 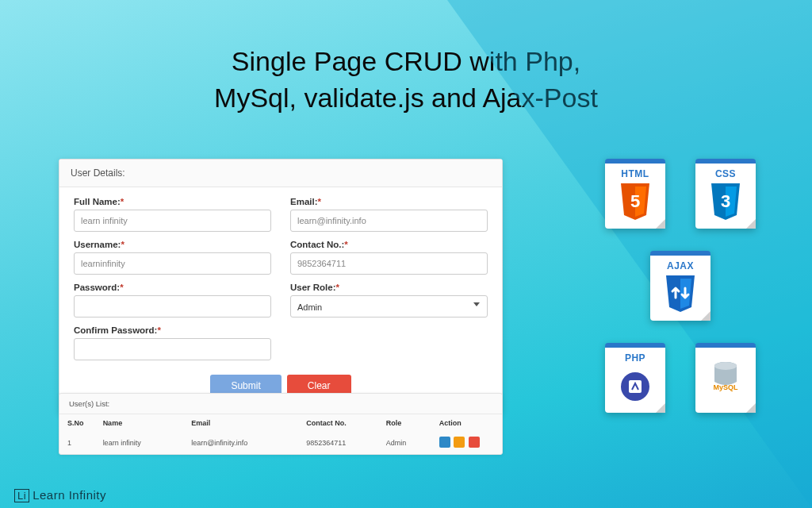 I want to click on col-contact: Contact No., so click(x=338, y=423).